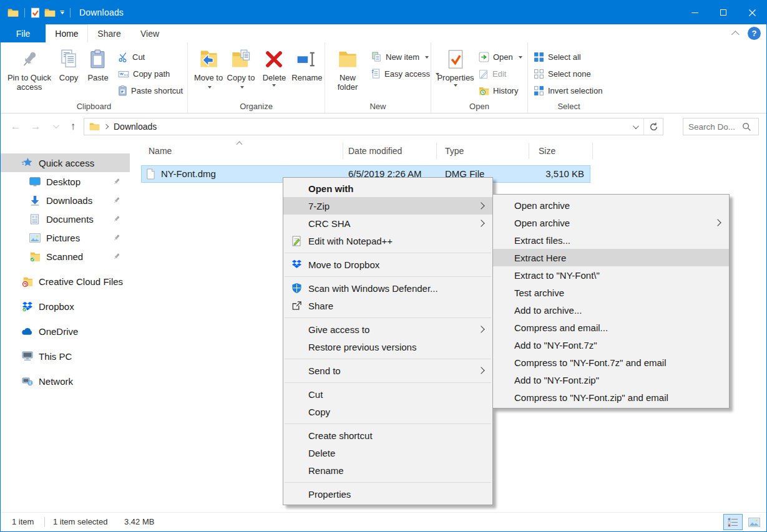 The height and width of the screenshot is (532, 767). Describe the element at coordinates (611, 275) in the screenshot. I see `submenu-item-extract-to-folder: Extract to "NY-Font\"` at that location.